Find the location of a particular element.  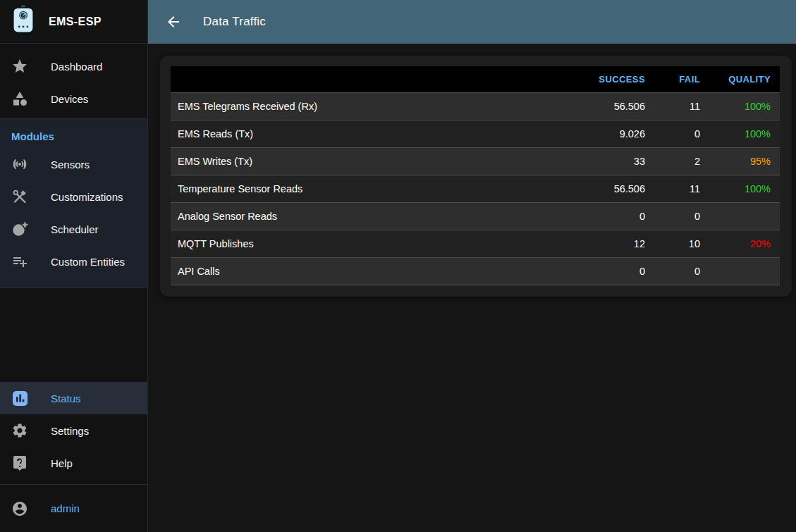

table-row: EMS Reads (Tx) 9.026 0 100% is located at coordinates (475, 134).